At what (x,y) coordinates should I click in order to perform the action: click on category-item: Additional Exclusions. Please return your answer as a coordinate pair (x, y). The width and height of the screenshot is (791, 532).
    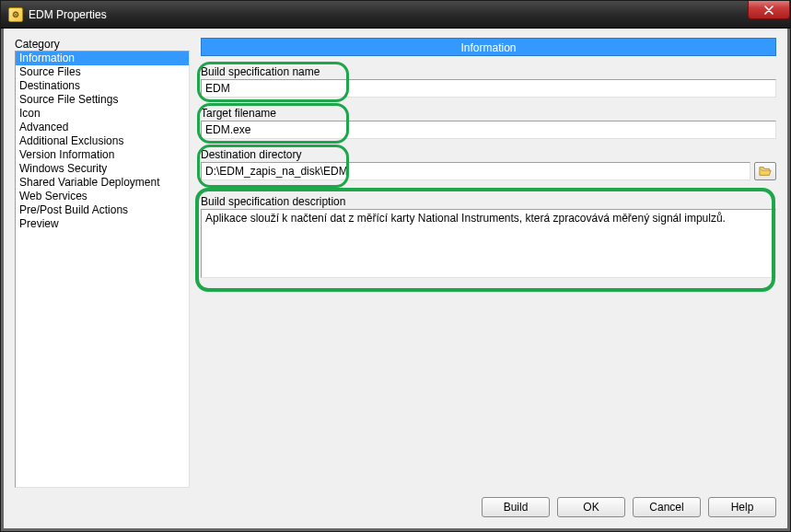
    Looking at the image, I should click on (102, 142).